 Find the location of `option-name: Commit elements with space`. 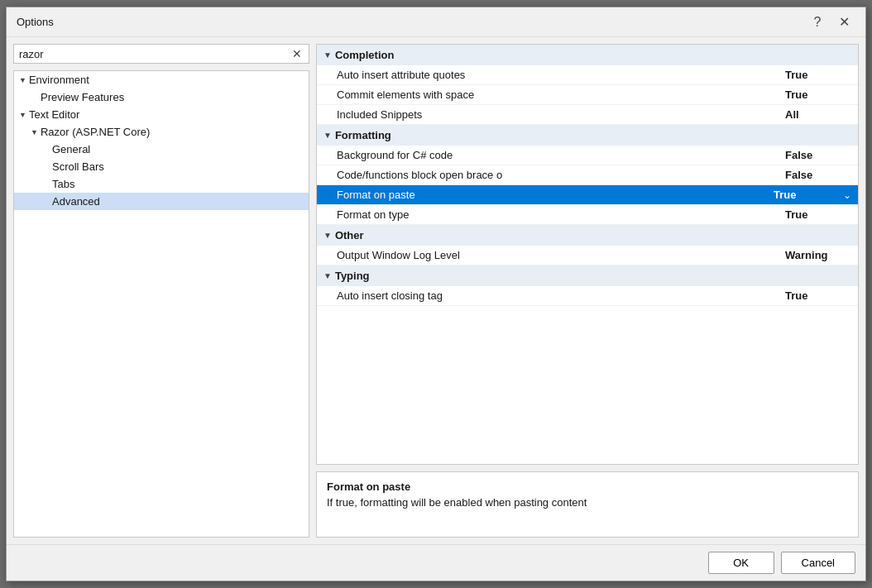

option-name: Commit elements with space is located at coordinates (561, 94).